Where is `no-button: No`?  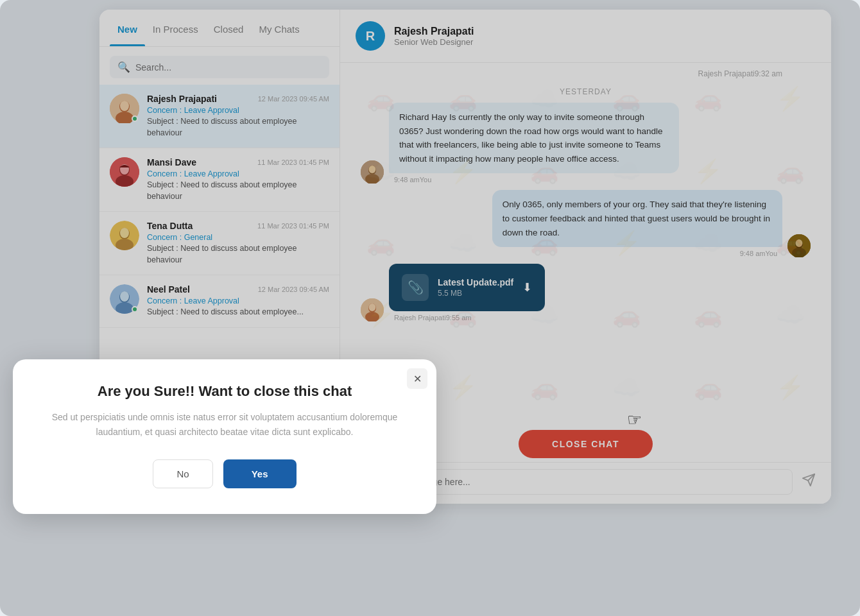
no-button: No is located at coordinates (182, 474).